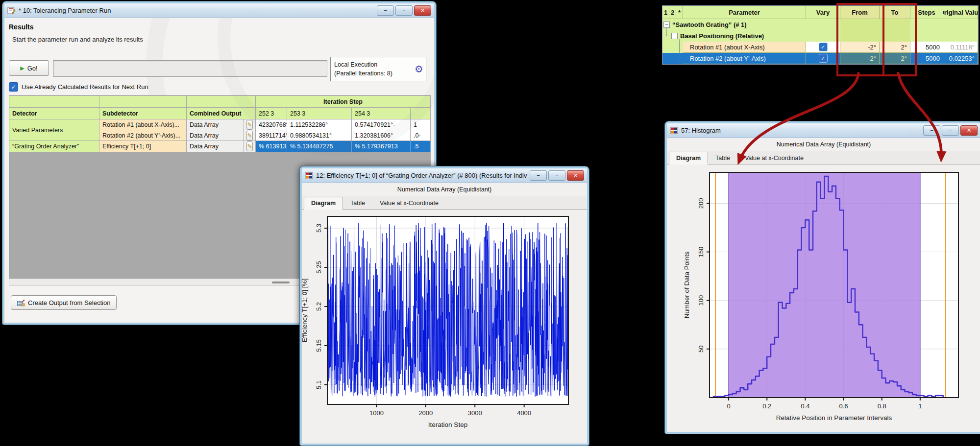 This screenshot has height=446, width=980. I want to click on value-cell: -0., so click(420, 136).